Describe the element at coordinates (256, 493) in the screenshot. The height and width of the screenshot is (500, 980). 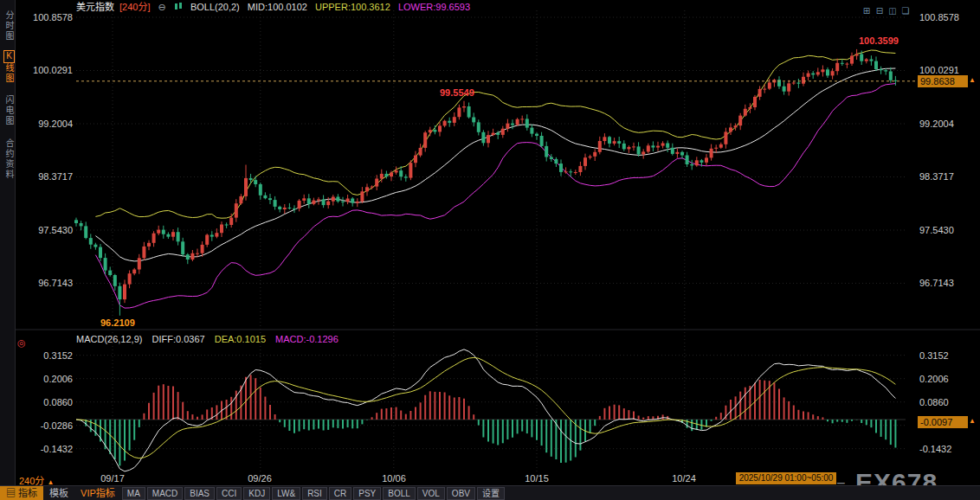
I see `indicator-button-kdj: KDJ` at that location.